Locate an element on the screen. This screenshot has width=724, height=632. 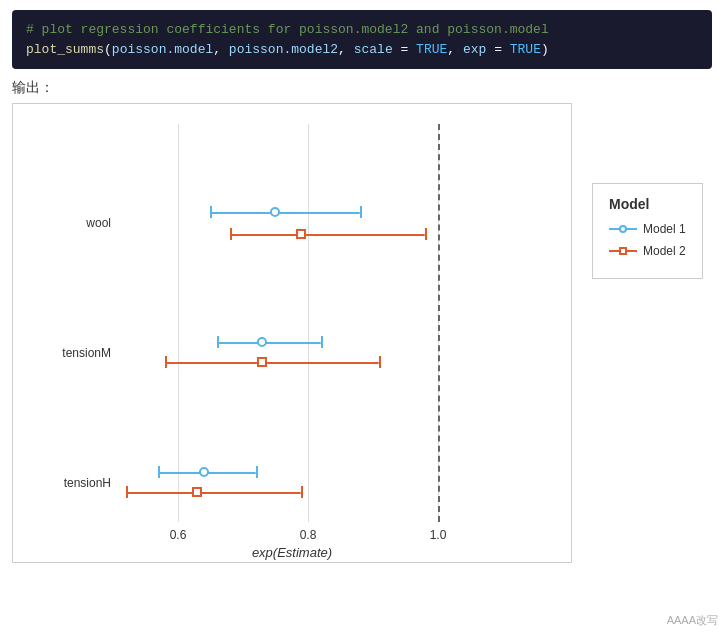
code-line: plot_summs(poisson.model, poisson.model2… is located at coordinates (362, 50).